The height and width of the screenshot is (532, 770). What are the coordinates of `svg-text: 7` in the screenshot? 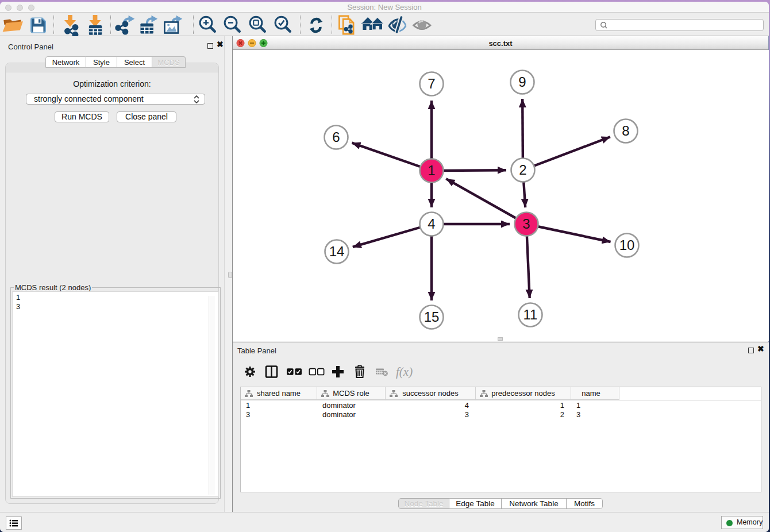 It's located at (431, 84).